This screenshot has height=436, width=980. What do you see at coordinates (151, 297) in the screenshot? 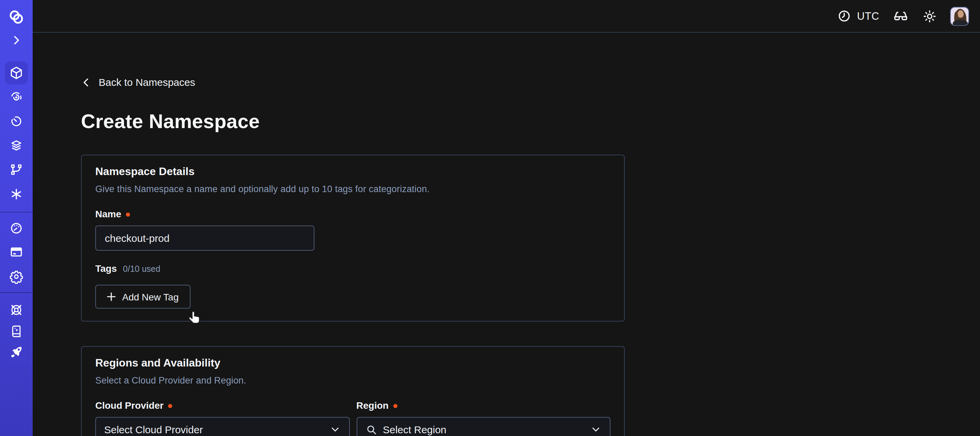
I see `add-new-tag-label: Add New Tag` at bounding box center [151, 297].